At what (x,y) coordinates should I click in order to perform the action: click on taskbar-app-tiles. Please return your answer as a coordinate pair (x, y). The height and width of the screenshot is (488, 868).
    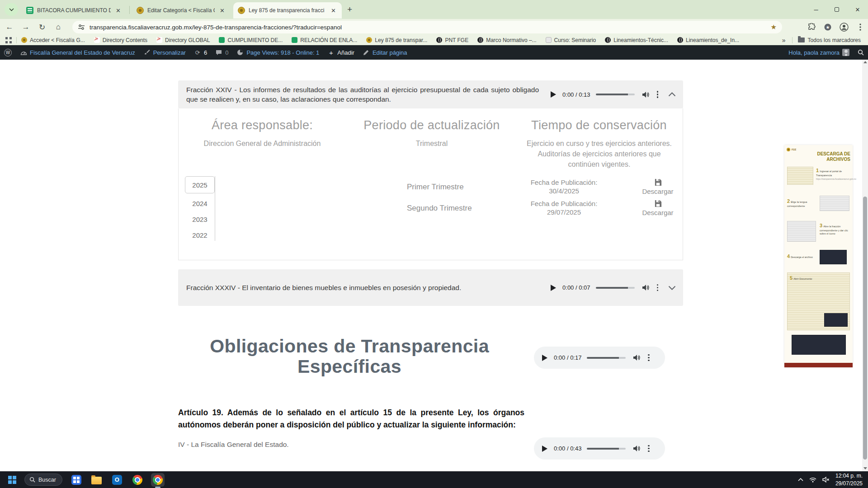
    Looking at the image, I should click on (76, 480).